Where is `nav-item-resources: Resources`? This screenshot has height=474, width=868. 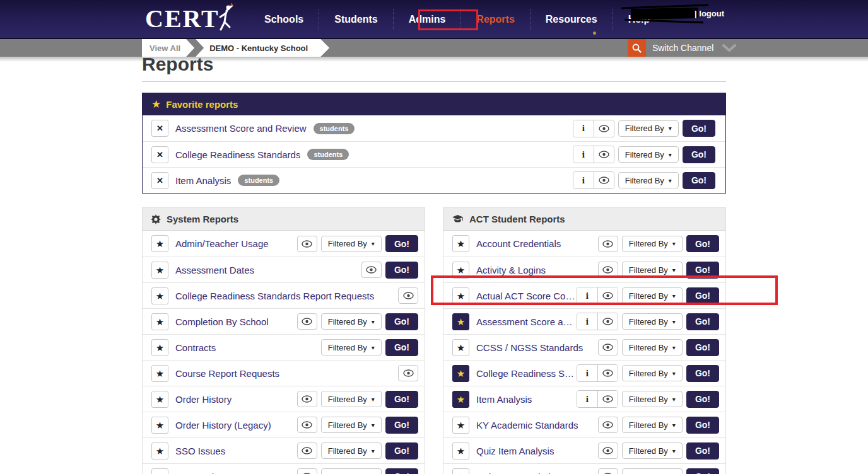 nav-item-resources: Resources is located at coordinates (572, 20).